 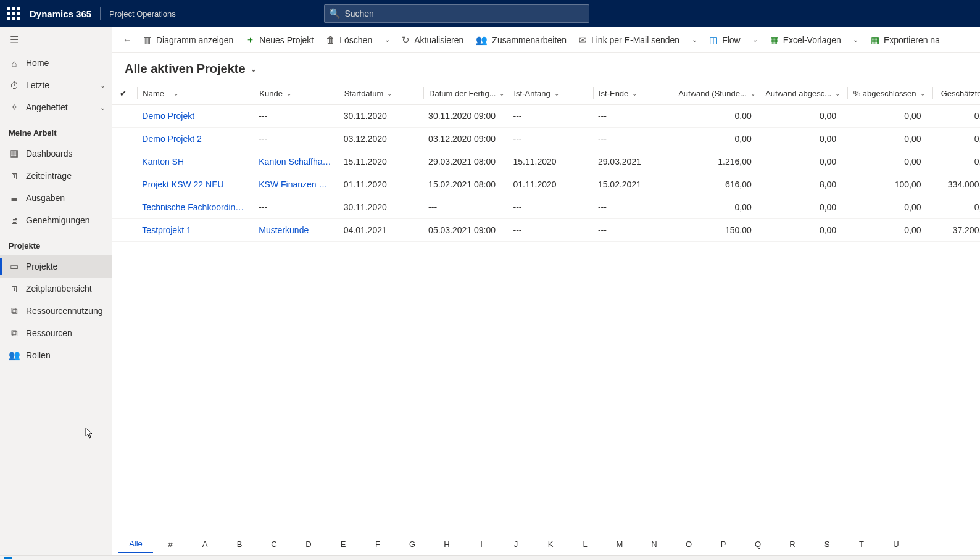 What do you see at coordinates (56, 355) in the screenshot?
I see `sidebar-item-1-4: 👥 Rollen` at bounding box center [56, 355].